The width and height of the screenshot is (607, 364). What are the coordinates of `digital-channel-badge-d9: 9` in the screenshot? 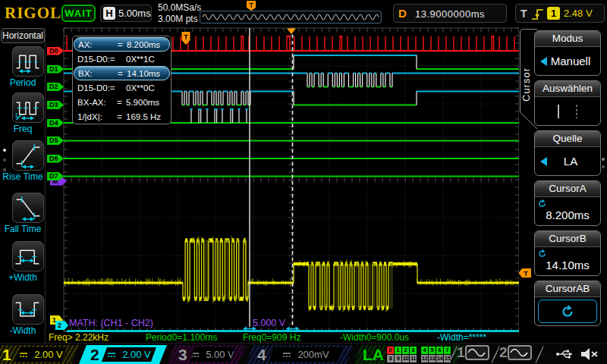 It's located at (398, 359).